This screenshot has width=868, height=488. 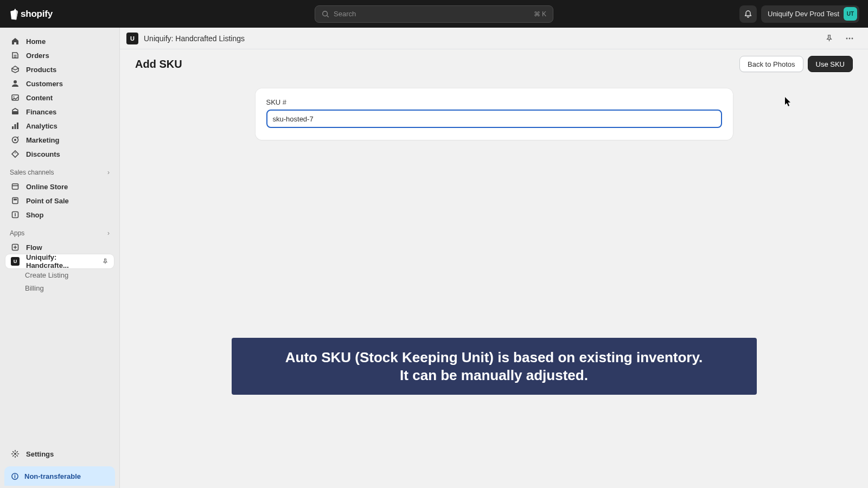 I want to click on sidebar-item-pos: Point of Sale, so click(x=60, y=201).